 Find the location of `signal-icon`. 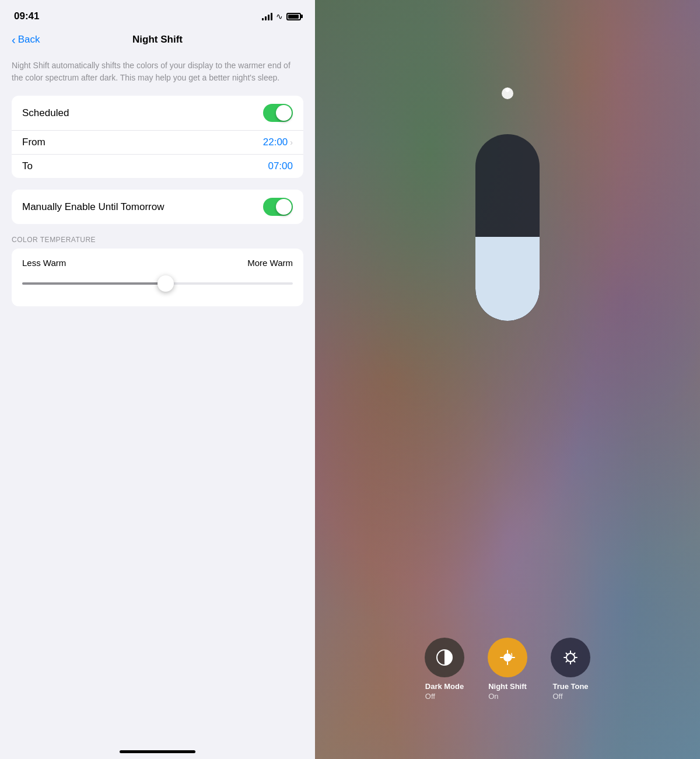

signal-icon is located at coordinates (267, 16).